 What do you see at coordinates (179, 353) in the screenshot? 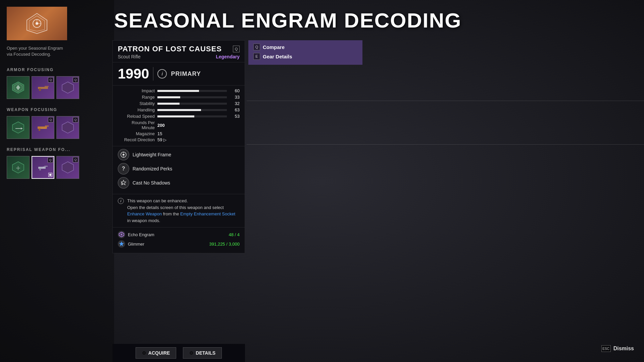
I see `action-bar: ⚙ Acquire ⚙ Details` at bounding box center [179, 353].